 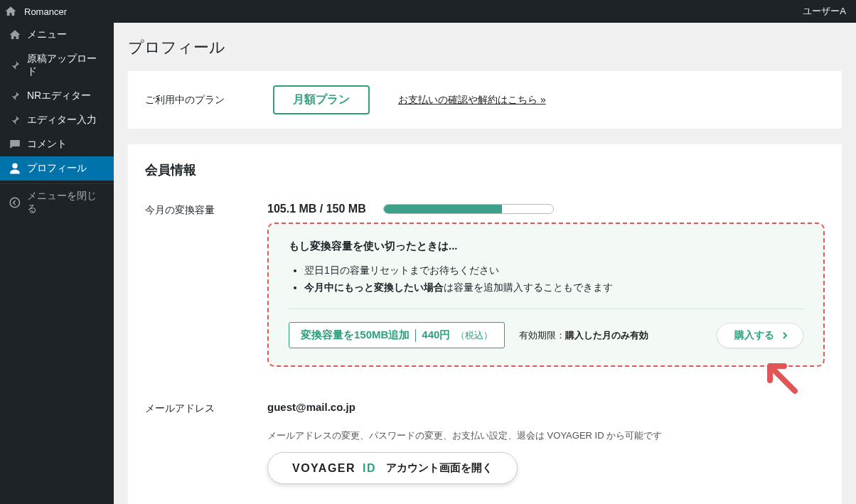 I want to click on site-name: Romancer, so click(x=46, y=11).